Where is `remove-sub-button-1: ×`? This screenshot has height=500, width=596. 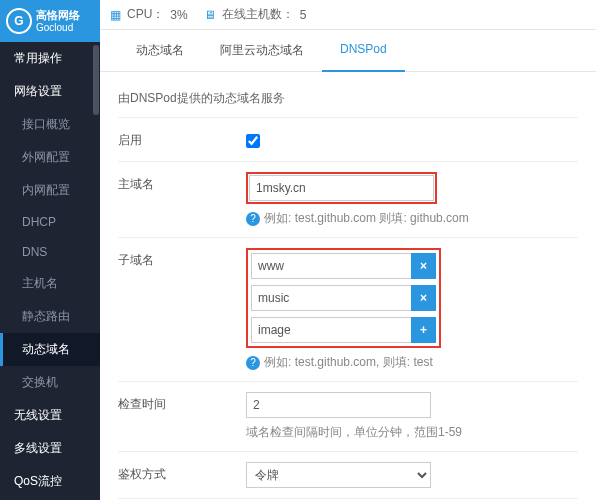
remove-sub-button-1: × is located at coordinates (424, 298).